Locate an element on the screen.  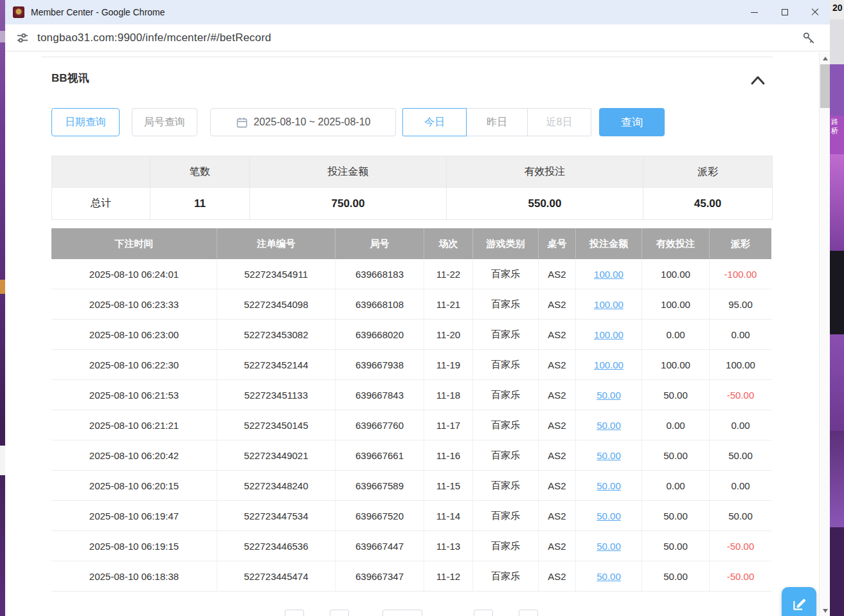
table-row: 2025-08-10 06:24:01522723454911639668183… is located at coordinates (411, 274).